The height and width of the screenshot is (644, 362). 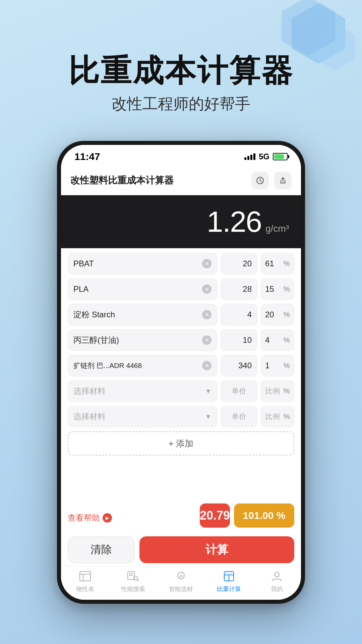 I want to click on clear-pla-button: ✕, so click(x=207, y=289).